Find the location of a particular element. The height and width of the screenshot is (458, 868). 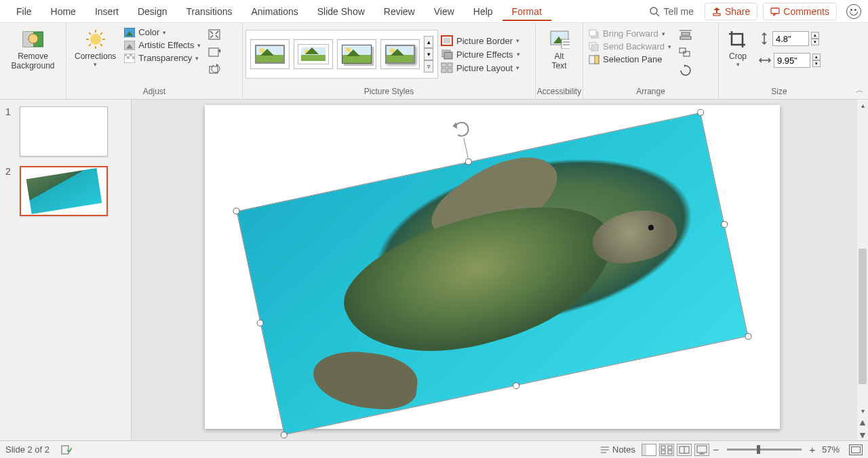

width-spin-down: ▾ is located at coordinates (816, 64).